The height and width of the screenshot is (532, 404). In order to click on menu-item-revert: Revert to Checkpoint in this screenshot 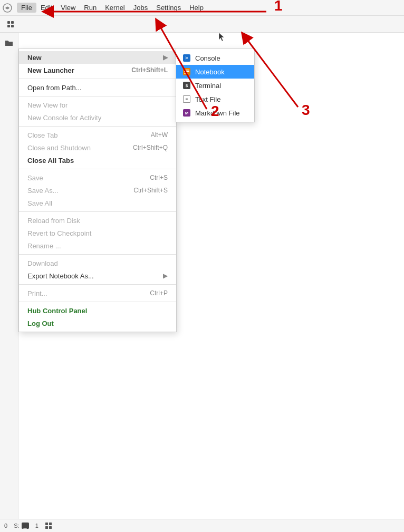, I will do `click(98, 233)`.